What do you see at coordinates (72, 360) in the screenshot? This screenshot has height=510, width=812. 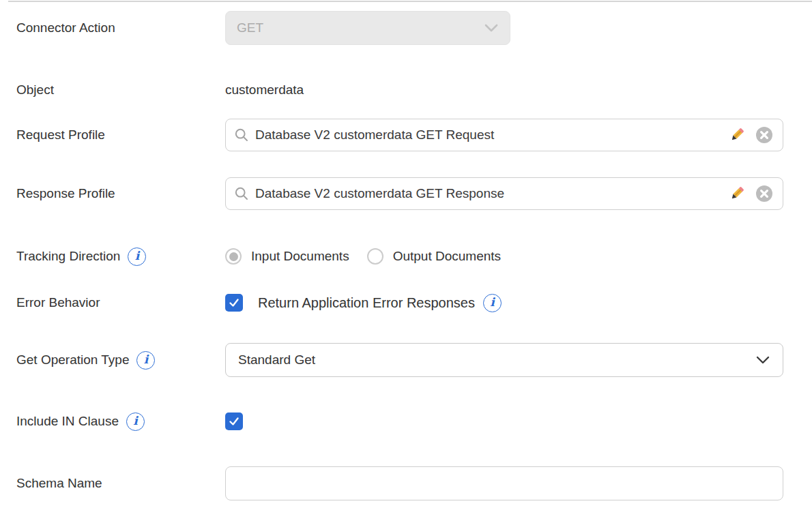 I see `get-operation-type-label: Get Operation Type` at bounding box center [72, 360].